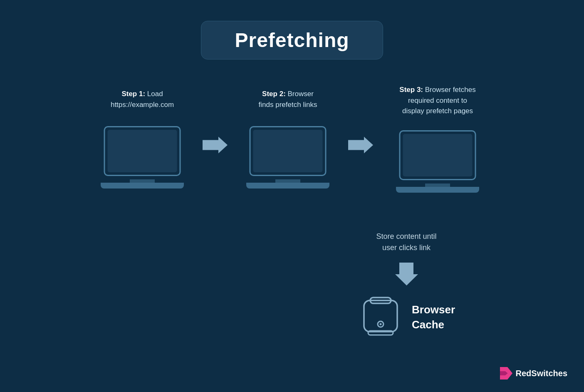 This screenshot has width=584, height=392. What do you see at coordinates (142, 151) in the screenshot?
I see `laptop-1-screen` at bounding box center [142, 151].